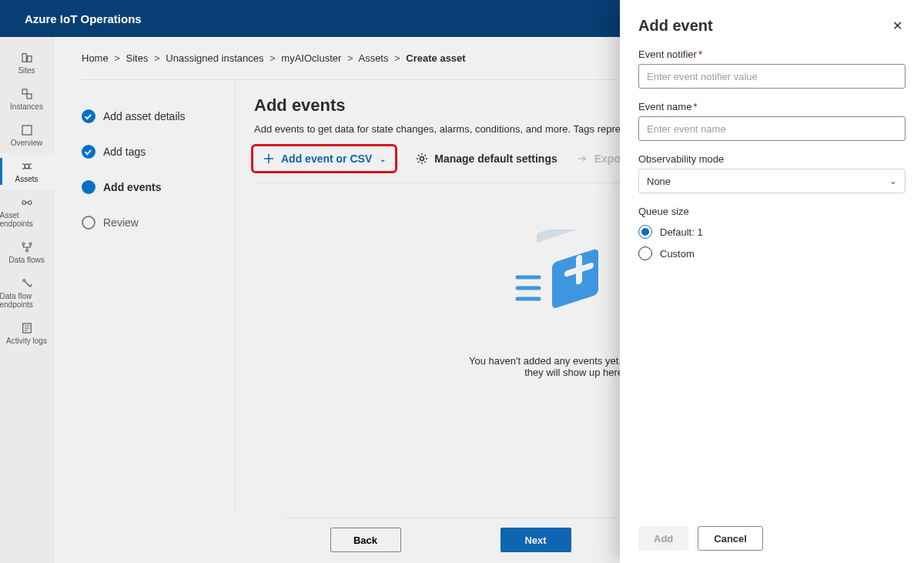  I want to click on wizard-step-label: Add events, so click(132, 187).